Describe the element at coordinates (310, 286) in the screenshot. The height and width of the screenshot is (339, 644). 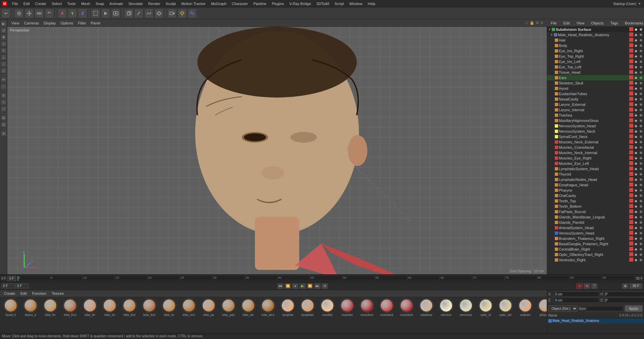
I see `play-forward-button: ⏩` at that location.